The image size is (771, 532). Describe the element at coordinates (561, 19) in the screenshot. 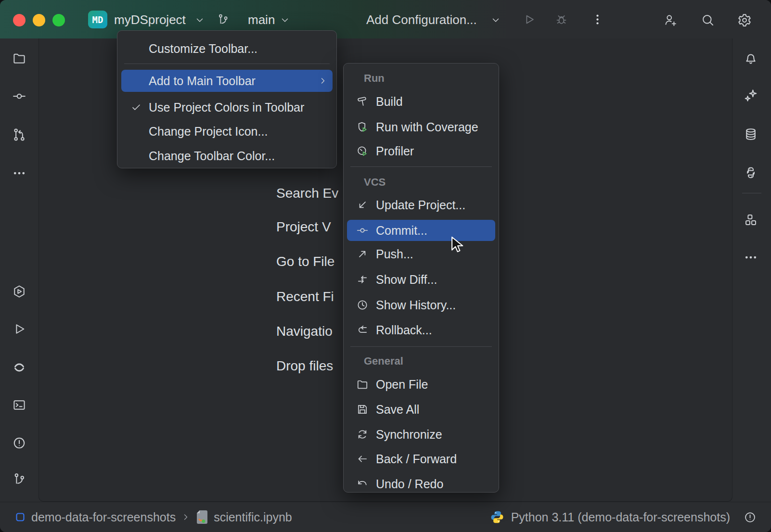

I see `debug-button-icon` at that location.